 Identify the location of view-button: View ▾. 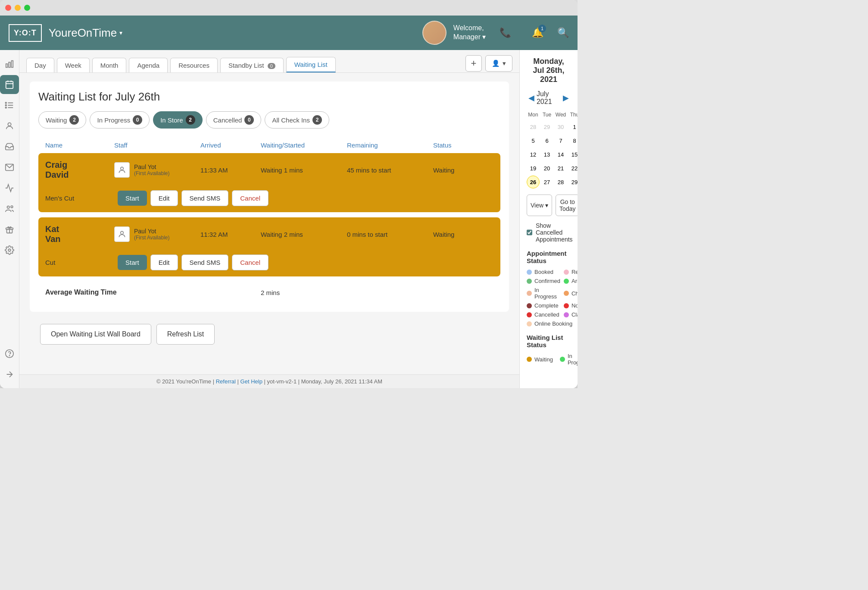
(540, 205).